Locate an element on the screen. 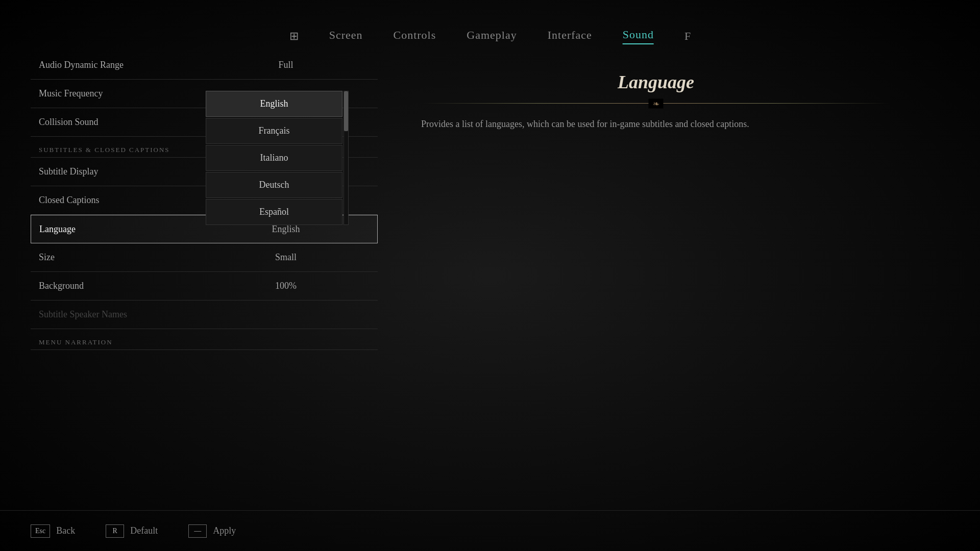 This screenshot has height=551, width=980. subtitle-display-label: Subtitle Display is located at coordinates (112, 171).